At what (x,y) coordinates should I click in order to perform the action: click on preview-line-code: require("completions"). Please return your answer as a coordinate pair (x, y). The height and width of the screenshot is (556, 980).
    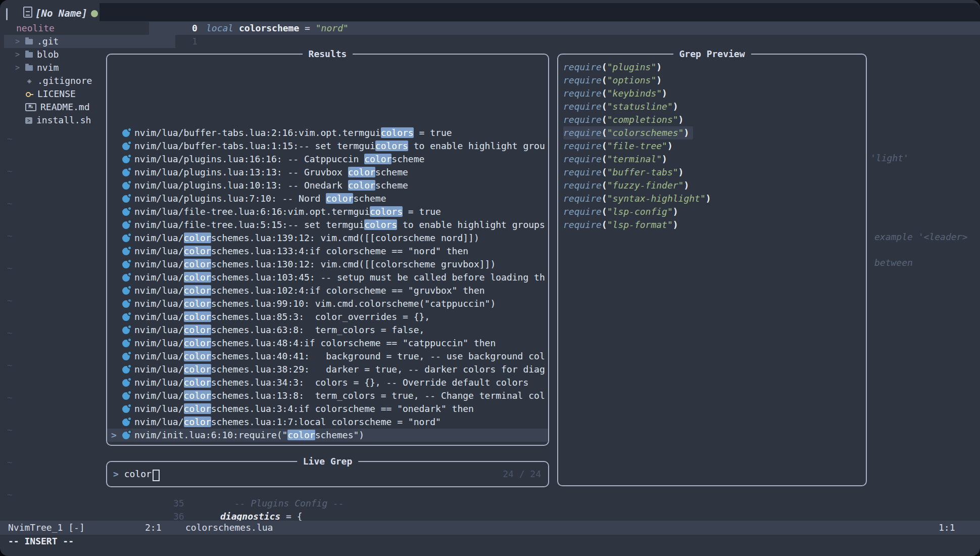
    Looking at the image, I should click on (625, 120).